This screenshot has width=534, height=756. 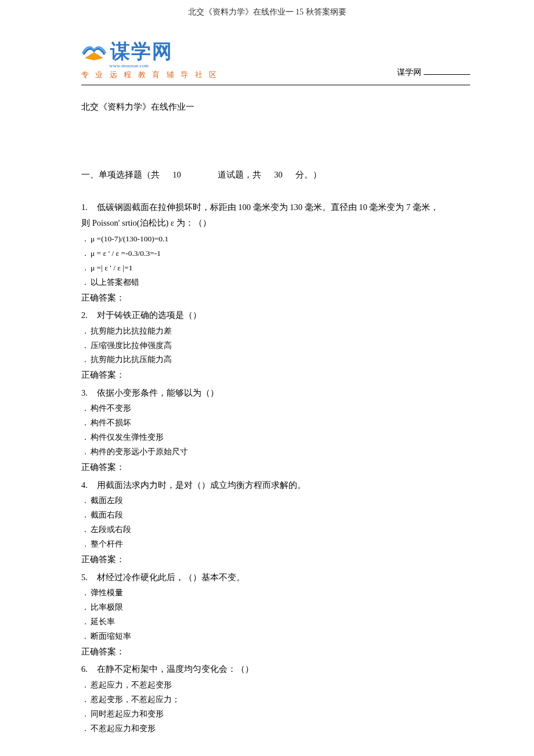 What do you see at coordinates (434, 72) in the screenshot?
I see `brand-right: 谋学网` at bounding box center [434, 72].